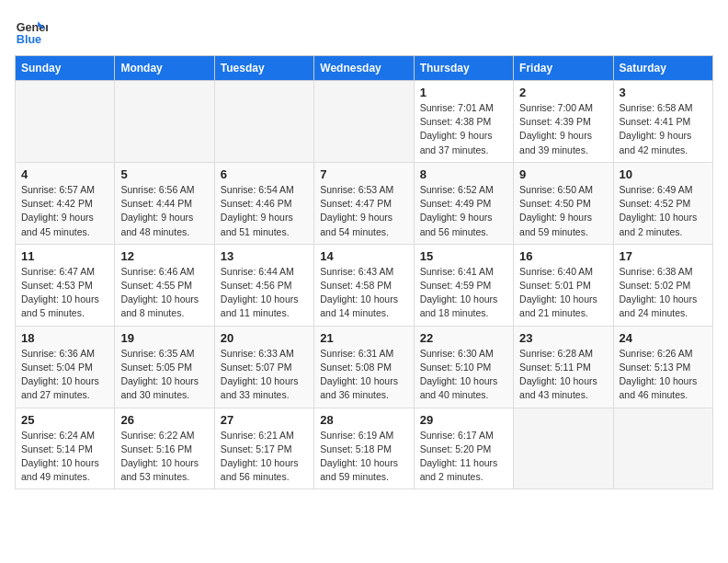 This screenshot has width=728, height=563. Describe the element at coordinates (463, 129) in the screenshot. I see `day-info: Sunrise: 7:01 AM Sunset: 4:38 PM Dayligh…` at that location.